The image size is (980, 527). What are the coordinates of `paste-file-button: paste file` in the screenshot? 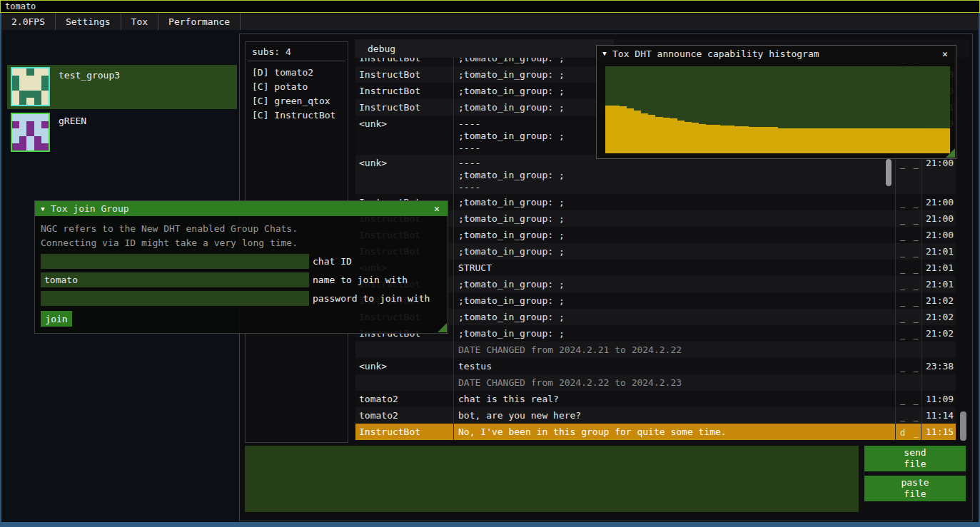 It's located at (915, 488).